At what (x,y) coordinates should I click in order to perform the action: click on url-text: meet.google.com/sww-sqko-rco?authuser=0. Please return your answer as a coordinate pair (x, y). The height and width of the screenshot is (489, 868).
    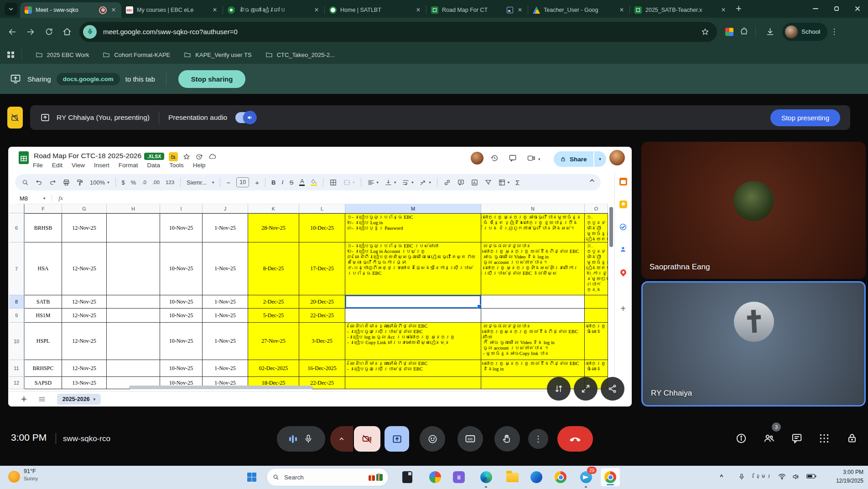
    Looking at the image, I should click on (171, 32).